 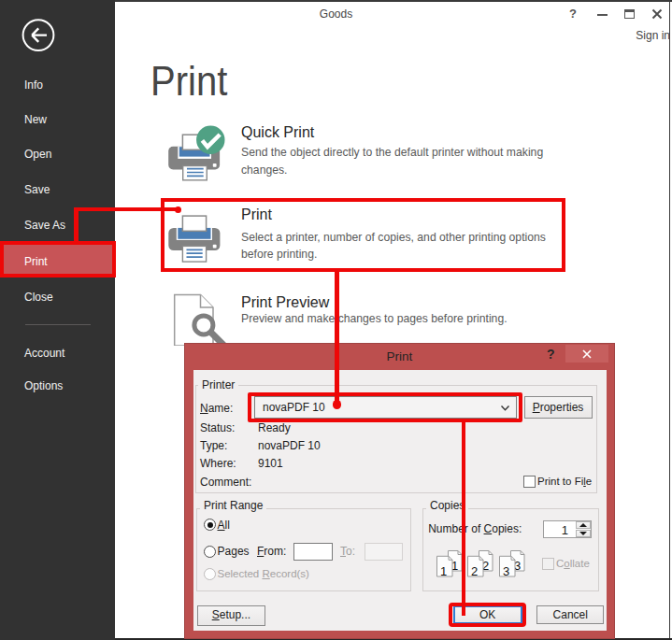 I want to click on svg-text: 2, so click(x=475, y=571).